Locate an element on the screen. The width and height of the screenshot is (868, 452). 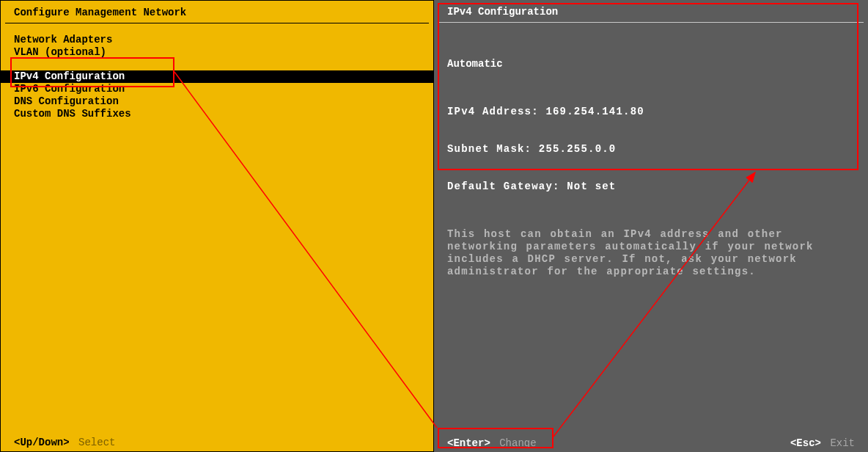
left-footer: <Up/Down> Select is located at coordinates (217, 442).